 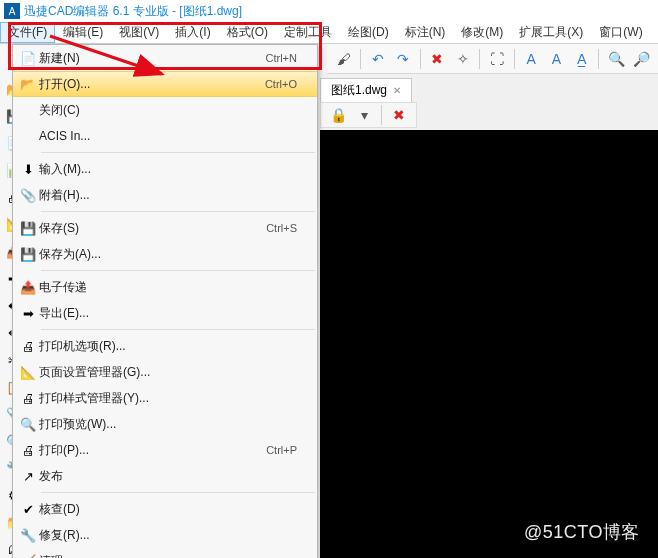 What do you see at coordinates (165, 553) in the screenshot?
I see `file-menu-item-23: 🧹清理...` at bounding box center [165, 553].